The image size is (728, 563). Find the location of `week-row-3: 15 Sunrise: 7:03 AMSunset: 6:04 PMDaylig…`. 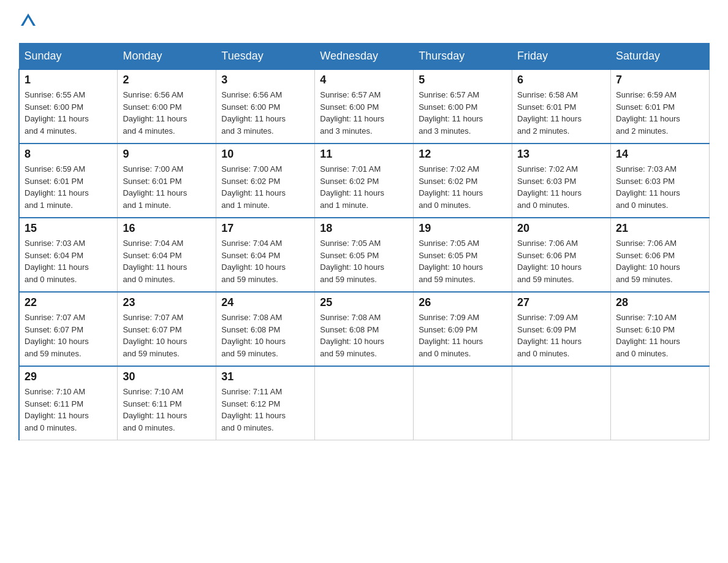

week-row-3: 15 Sunrise: 7:03 AMSunset: 6:04 PMDaylig… is located at coordinates (364, 255).